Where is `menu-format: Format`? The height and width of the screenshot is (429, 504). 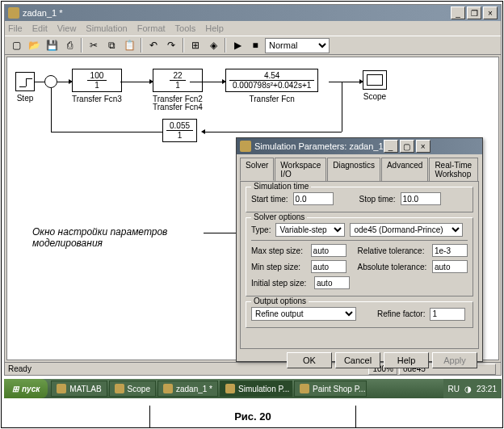 menu-format: Format is located at coordinates (152, 28).